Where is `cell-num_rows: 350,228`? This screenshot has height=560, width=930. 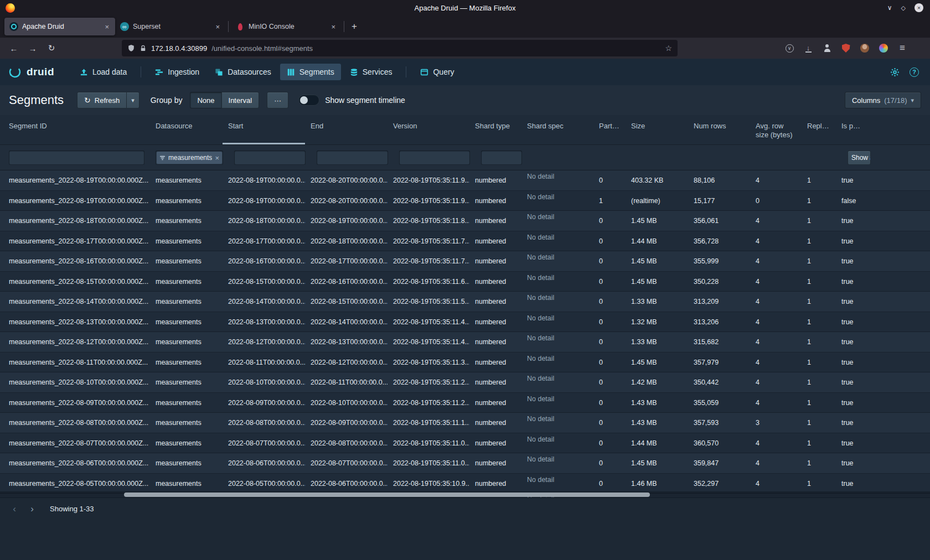
cell-num_rows: 350,228 is located at coordinates (719, 282).